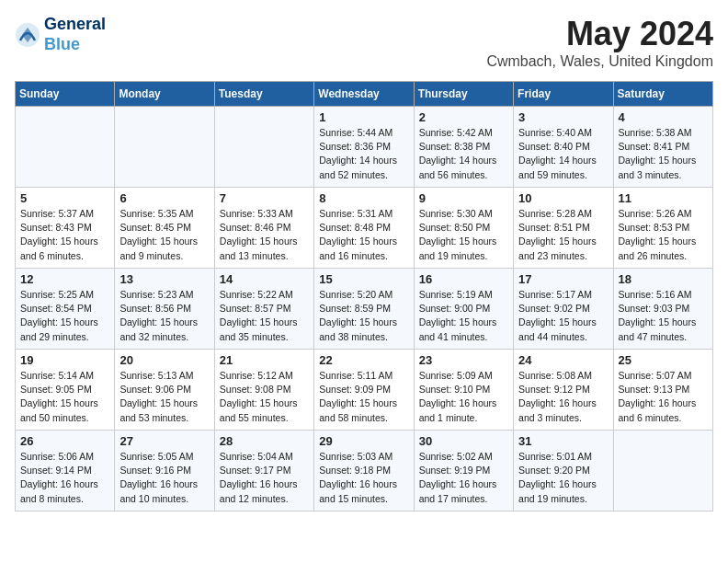 The image size is (728, 563). What do you see at coordinates (463, 94) in the screenshot?
I see `weekday-header-cell: Thursday` at bounding box center [463, 94].